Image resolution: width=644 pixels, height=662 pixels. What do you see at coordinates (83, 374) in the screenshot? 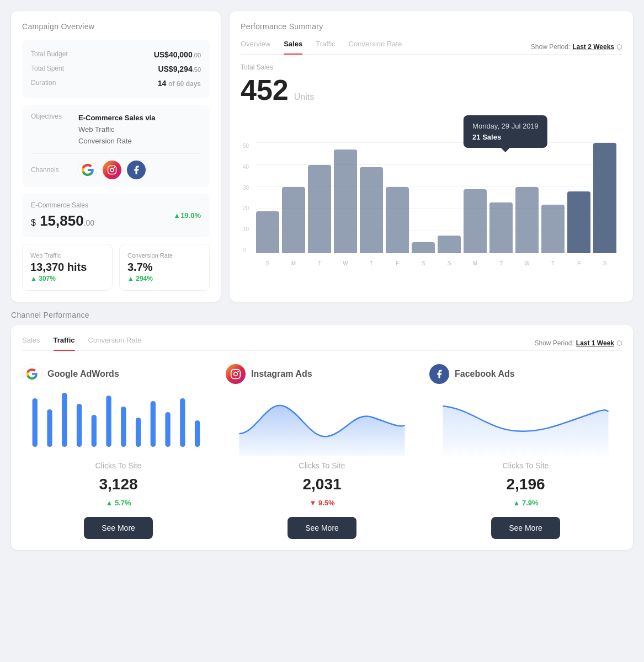
I see `google-adwords-name: Google AdWords` at bounding box center [83, 374].